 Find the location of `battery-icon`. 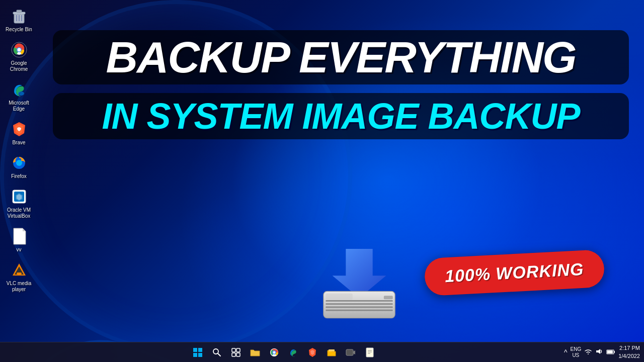

battery-icon is located at coordinates (611, 352).